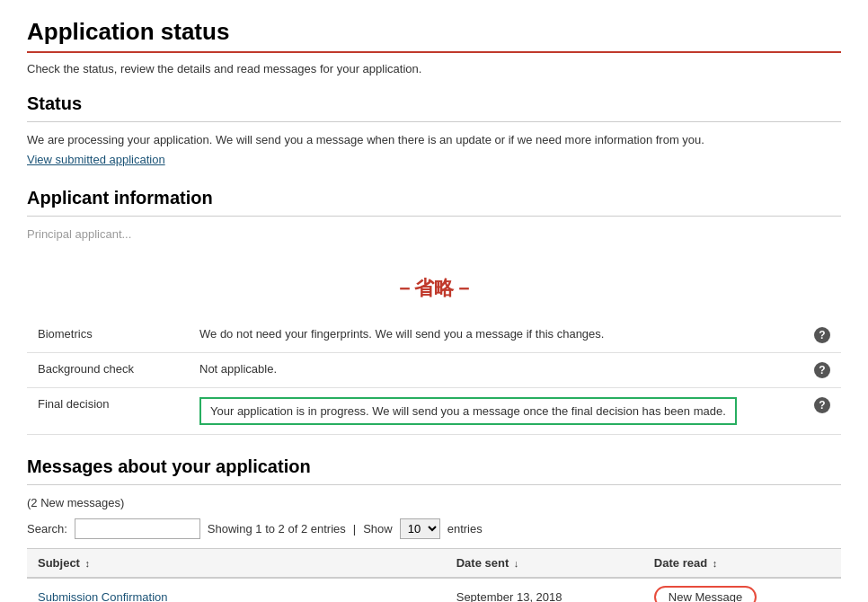  Describe the element at coordinates (434, 485) in the screenshot. I see `messages-divider` at that location.